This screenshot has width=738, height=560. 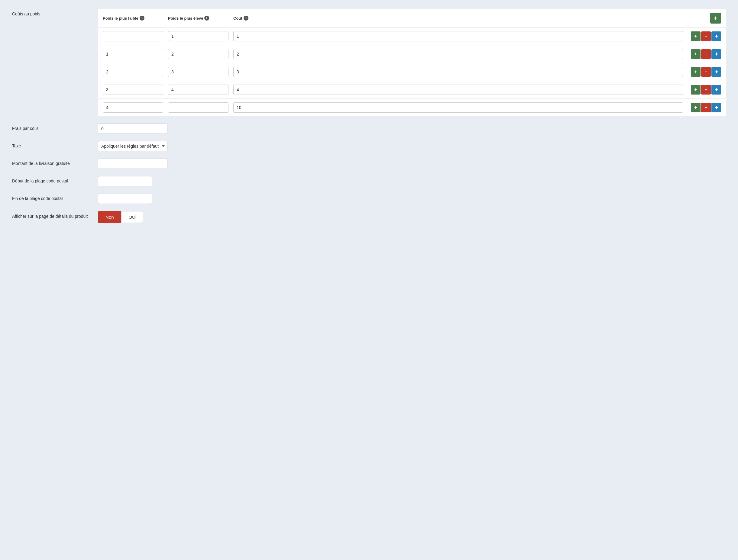 What do you see at coordinates (705, 89) in the screenshot?
I see `row-actions-4: + − ✦` at bounding box center [705, 89].